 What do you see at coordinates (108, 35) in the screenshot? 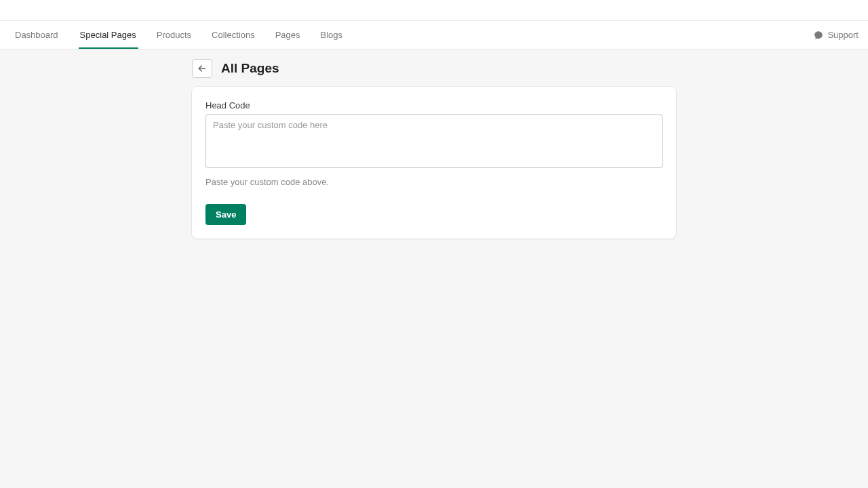
I see `tab-label: Special Pages` at bounding box center [108, 35].